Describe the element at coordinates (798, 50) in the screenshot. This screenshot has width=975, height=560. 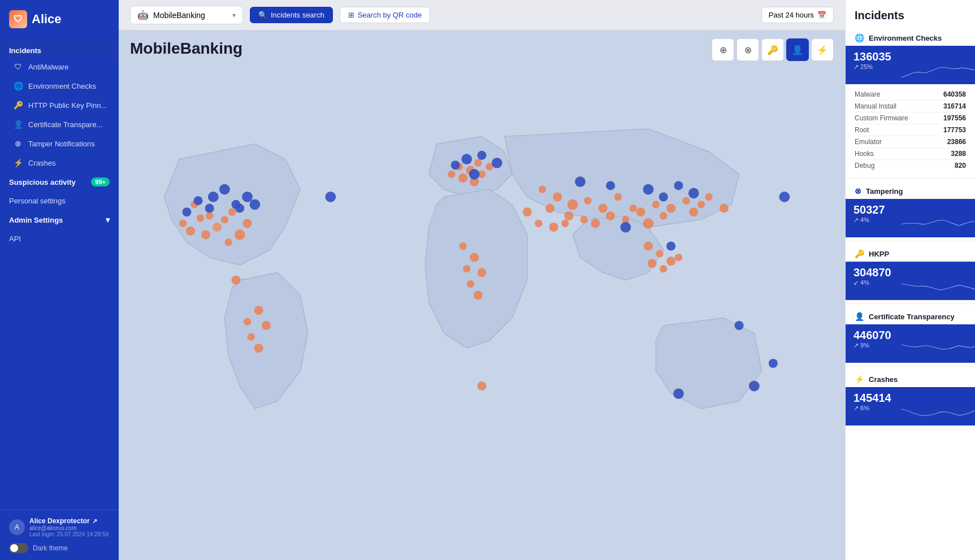
I see `map-filter-user: 👤` at that location.